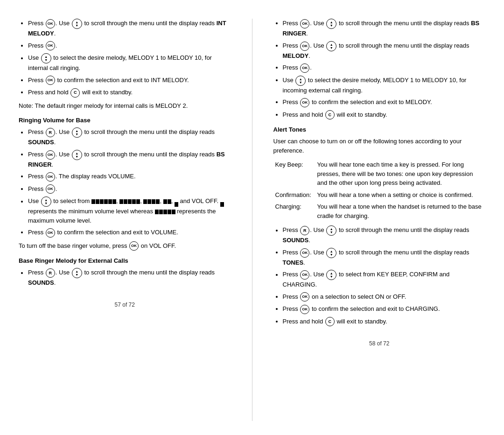  What do you see at coordinates (125, 305) in the screenshot?
I see `page-number-left: 57 of 72` at bounding box center [125, 305].